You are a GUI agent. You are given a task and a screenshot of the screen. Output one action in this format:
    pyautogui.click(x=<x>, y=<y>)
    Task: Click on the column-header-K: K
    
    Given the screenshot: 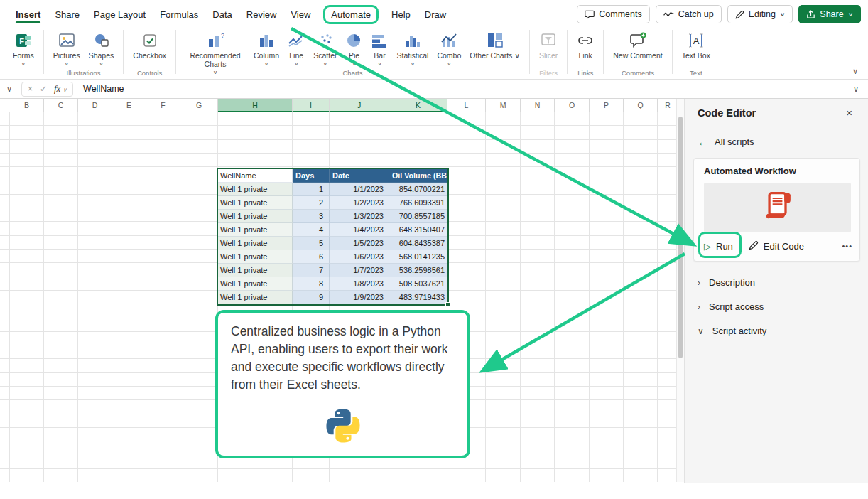 What is the action you would take?
    pyautogui.click(x=418, y=105)
    